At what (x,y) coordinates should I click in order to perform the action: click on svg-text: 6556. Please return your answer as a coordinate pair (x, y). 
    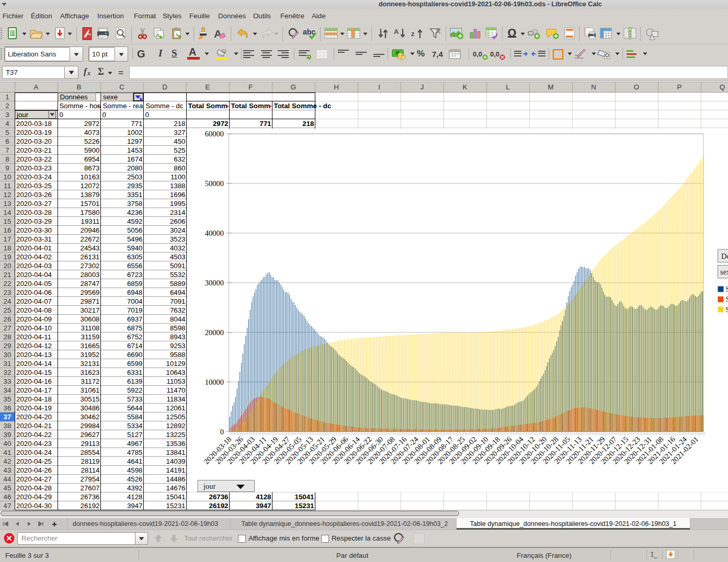
    Looking at the image, I should click on (135, 266).